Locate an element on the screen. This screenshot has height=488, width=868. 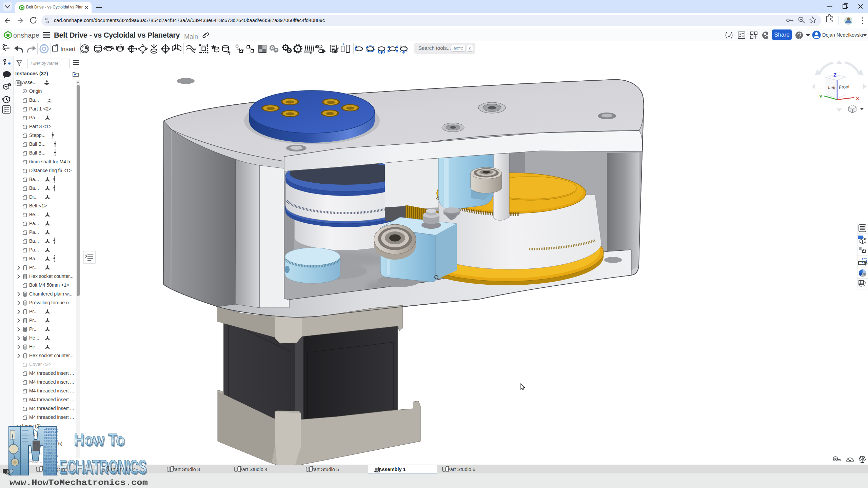
svg-text: Front is located at coordinates (844, 87).